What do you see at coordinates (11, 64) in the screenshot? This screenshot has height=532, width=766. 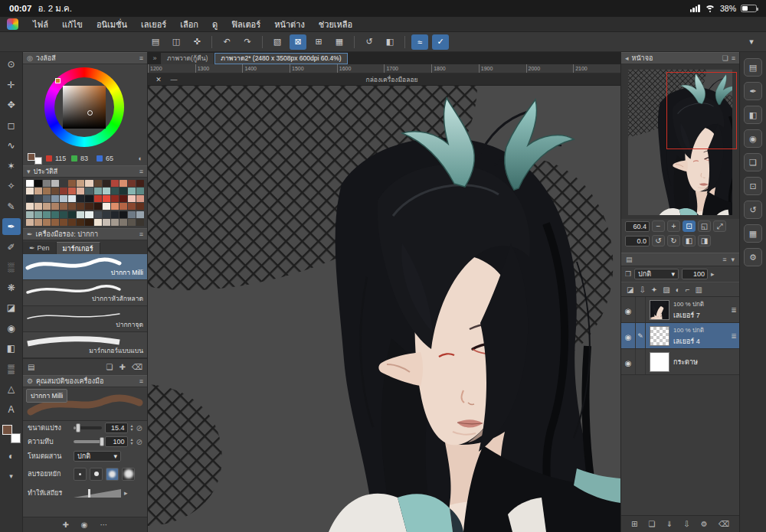 I see `zoom-tool: ⊙` at bounding box center [11, 64].